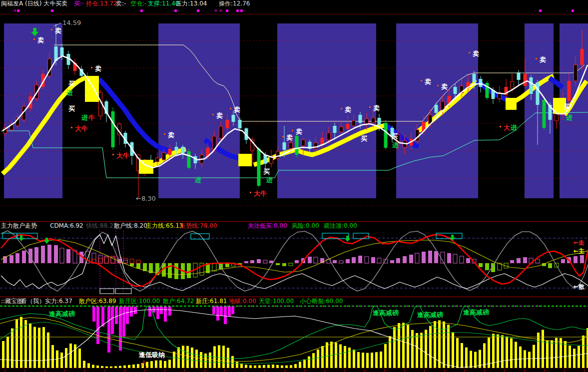 The width and height of the screenshot is (588, 372). What do you see at coordinates (294, 226) in the screenshot?
I see `panel2-header: 主力散户走势CDMA:6.92快线:88.21散户线:8.20主力线:65.13…` at bounding box center [294, 226].